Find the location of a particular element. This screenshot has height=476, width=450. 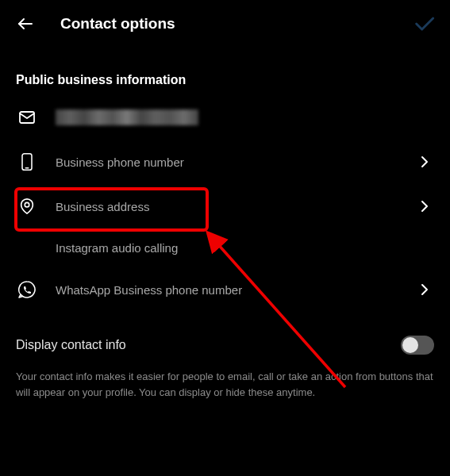

audio-calling-item: Instagram audio calling is located at coordinates (225, 248).